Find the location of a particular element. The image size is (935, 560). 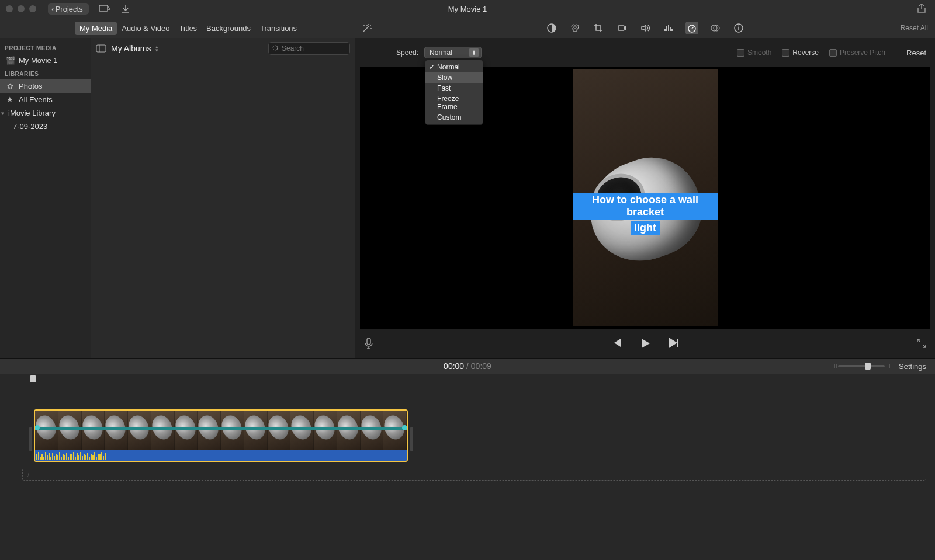

info-button is located at coordinates (739, 28).